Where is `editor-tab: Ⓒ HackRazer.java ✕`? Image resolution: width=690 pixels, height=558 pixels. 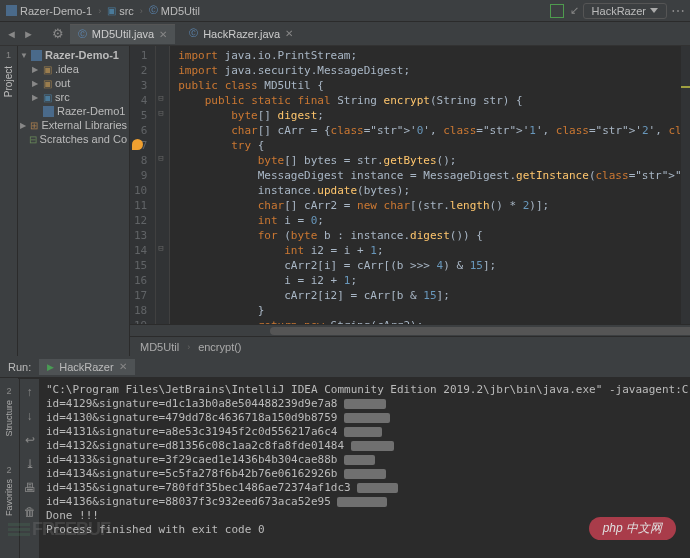 editor-tab: Ⓒ HackRazer.java ✕ is located at coordinates (241, 34).